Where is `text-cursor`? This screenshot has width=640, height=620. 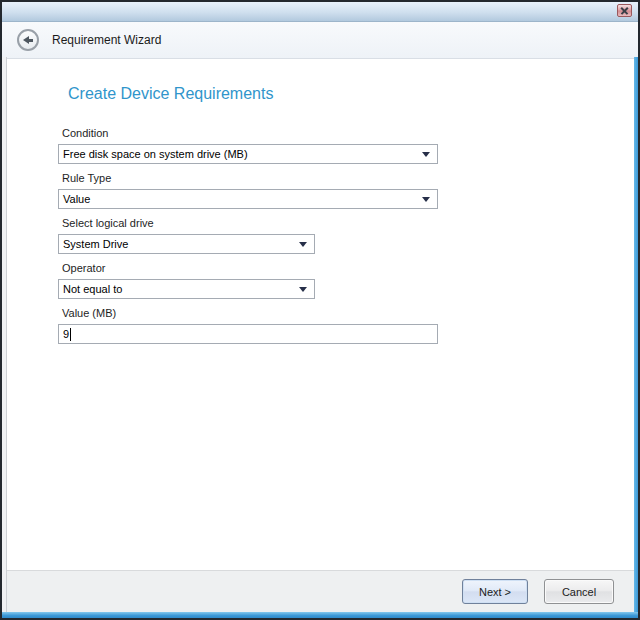 text-cursor is located at coordinates (70, 334).